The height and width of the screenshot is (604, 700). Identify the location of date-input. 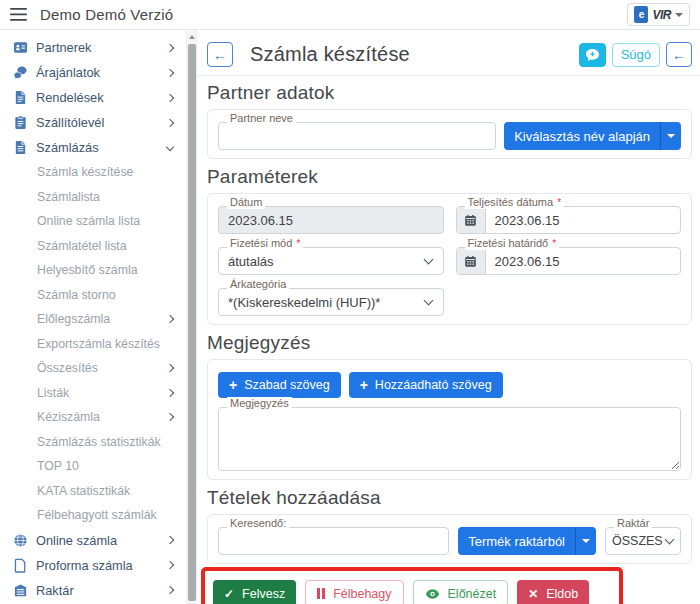
(331, 220).